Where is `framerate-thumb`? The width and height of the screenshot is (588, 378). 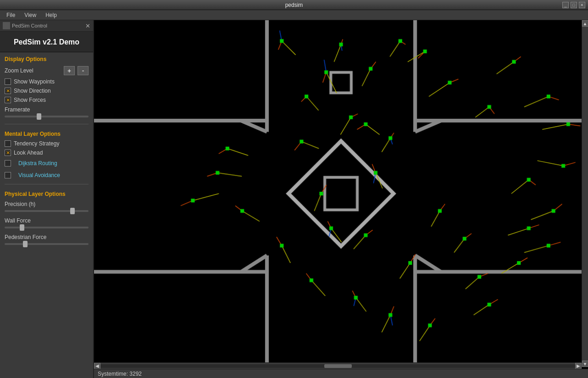 framerate-thumb is located at coordinates (39, 117).